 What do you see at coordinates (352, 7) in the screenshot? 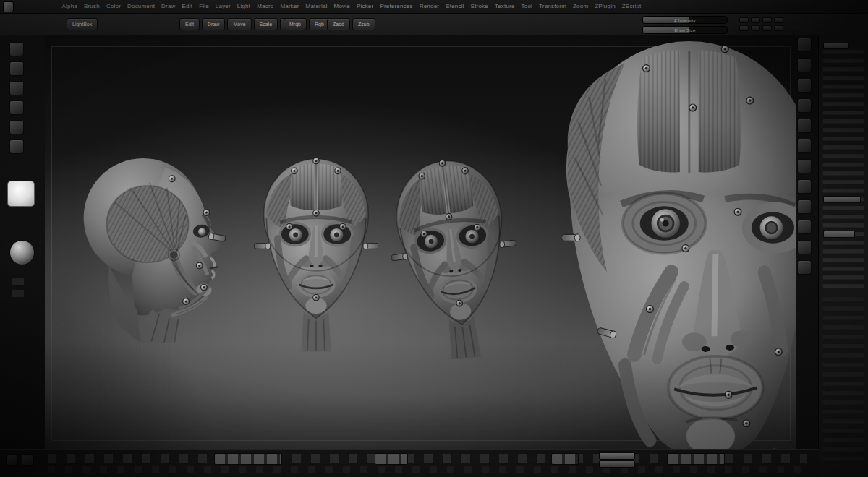
I see `menu-items: AlphaBrushColorDocumentDrawEditFileLayer…` at bounding box center [352, 7].